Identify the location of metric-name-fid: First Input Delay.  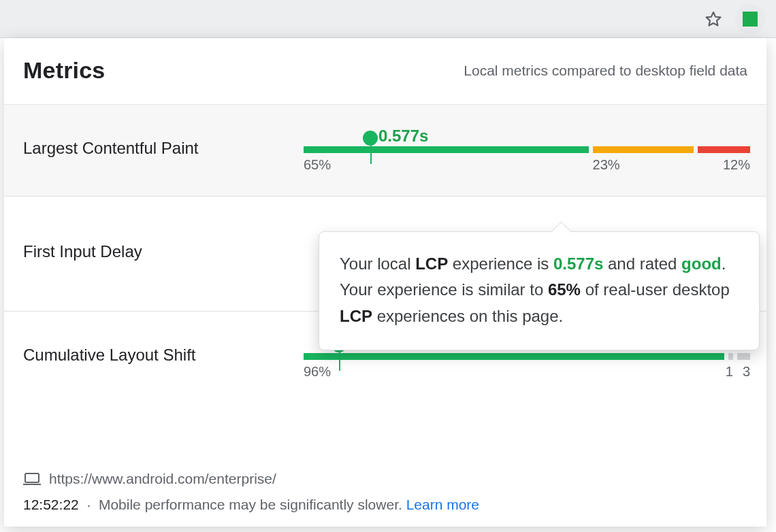
(163, 252).